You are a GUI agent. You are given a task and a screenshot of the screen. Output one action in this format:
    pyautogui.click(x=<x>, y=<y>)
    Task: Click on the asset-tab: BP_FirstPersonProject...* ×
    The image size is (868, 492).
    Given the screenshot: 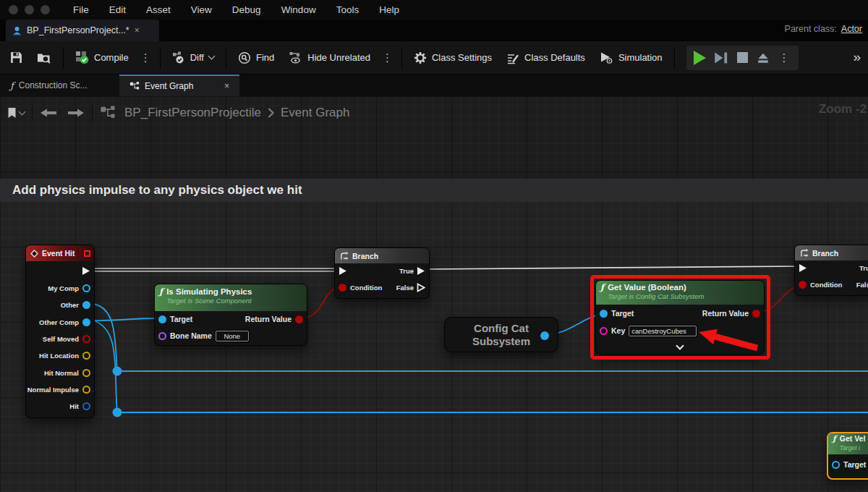 What is the action you would take?
    pyautogui.click(x=82, y=30)
    